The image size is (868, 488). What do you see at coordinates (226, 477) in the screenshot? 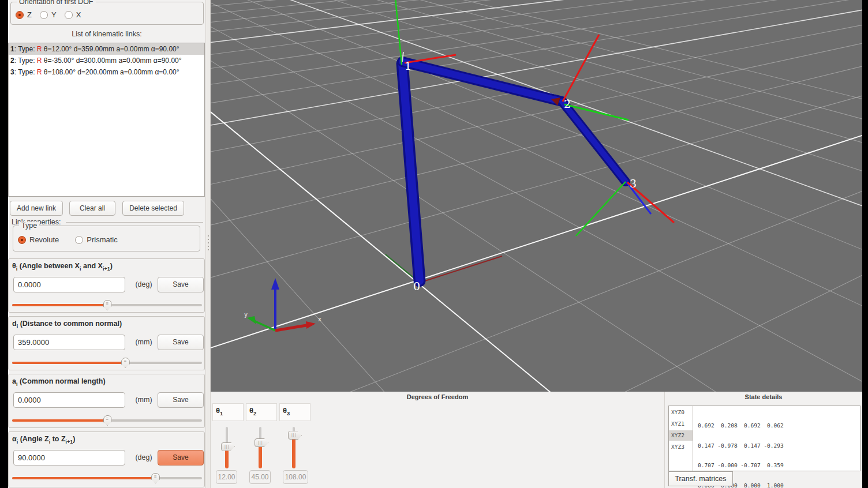
I see `dof-value-theta1` at bounding box center [226, 477].